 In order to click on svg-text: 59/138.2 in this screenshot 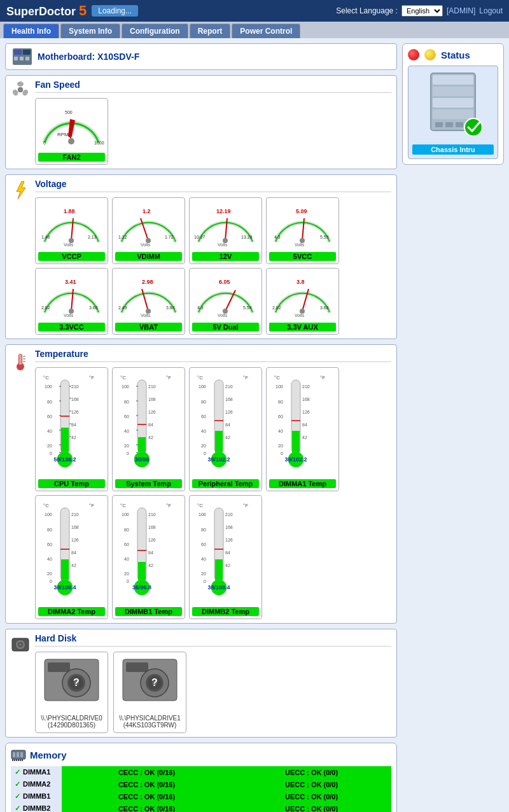, I will do `click(65, 459)`.